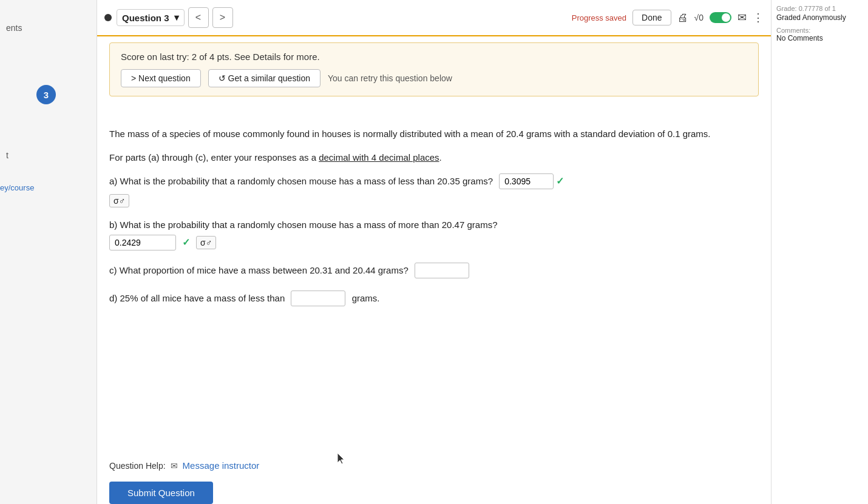  Describe the element at coordinates (185, 466) in the screenshot. I see `question-help: Question Help: ✉ Message instructor` at that location.